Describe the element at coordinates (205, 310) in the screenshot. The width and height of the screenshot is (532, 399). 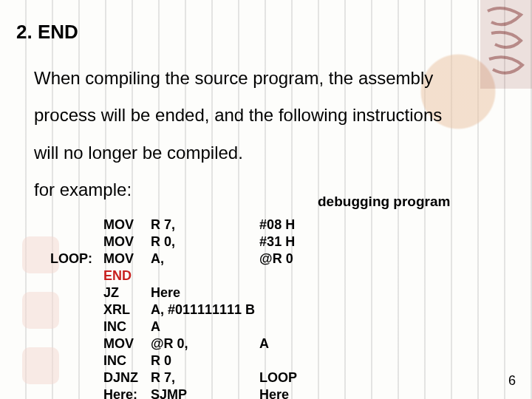
I see `code-arg1: A, #011111111 B` at that location.